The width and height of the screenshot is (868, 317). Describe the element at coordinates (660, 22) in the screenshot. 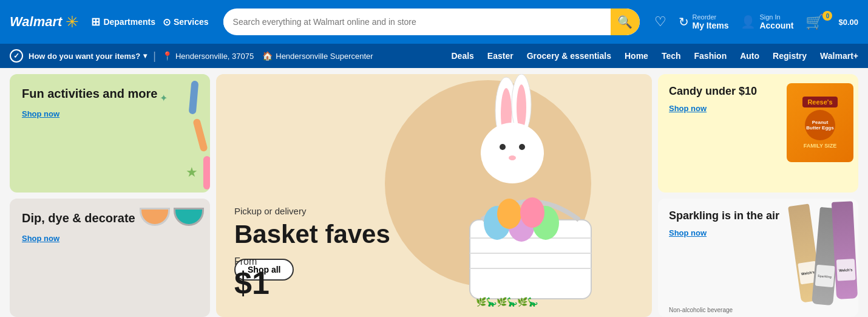

I see `wishlist-button: ♡` at that location.